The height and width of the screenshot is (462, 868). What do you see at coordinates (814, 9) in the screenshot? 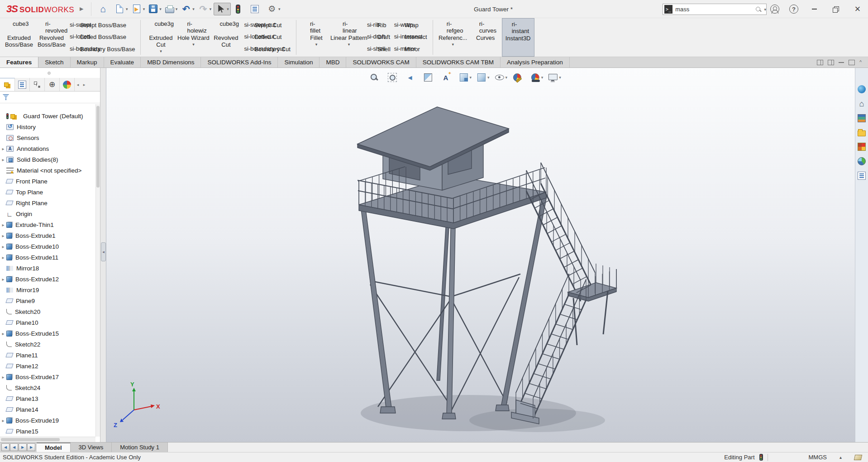
I see `minimize-button` at bounding box center [814, 9].